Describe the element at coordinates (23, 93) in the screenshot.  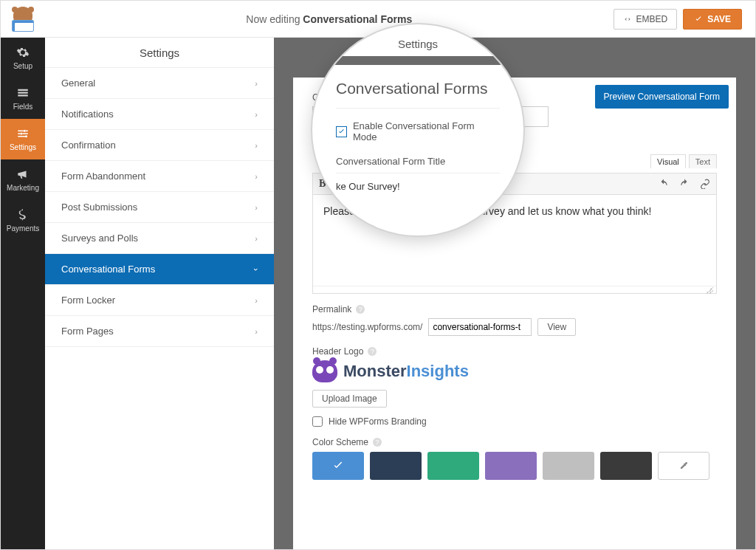
I see `list-icon` at that location.